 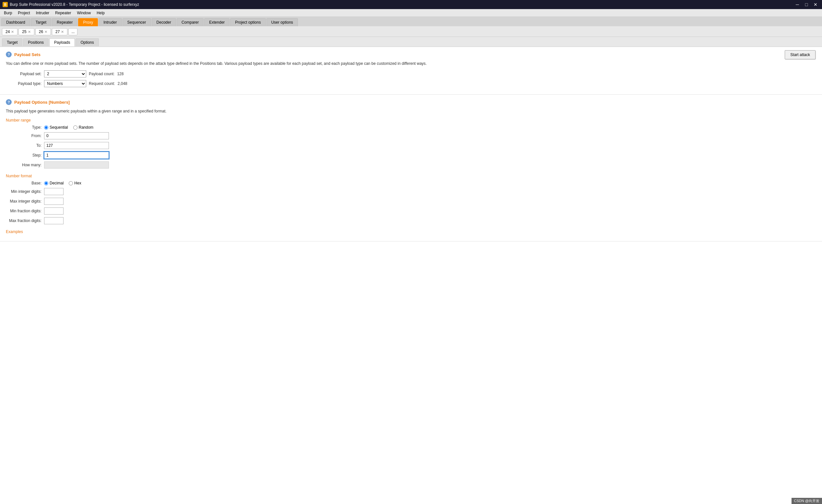 What do you see at coordinates (411, 42) in the screenshot?
I see `section-tabs: Target Positions Payloads Options` at bounding box center [411, 42].